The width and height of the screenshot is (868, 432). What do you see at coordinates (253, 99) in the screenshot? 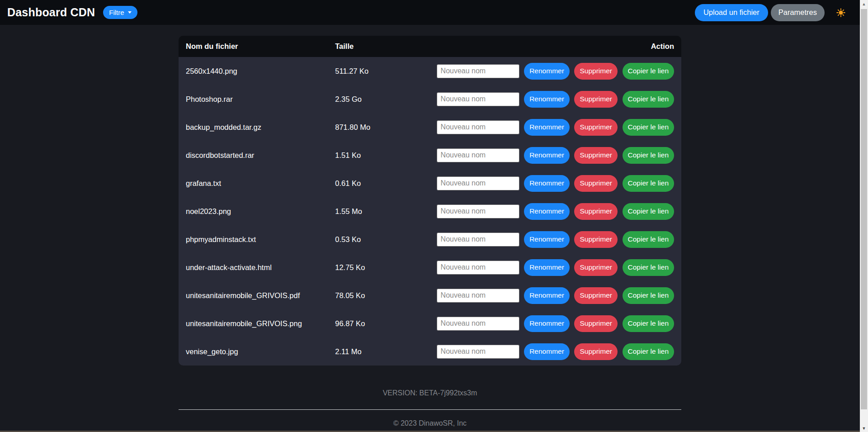
I see `file-name-cell: Photoshop.rar` at bounding box center [253, 99].